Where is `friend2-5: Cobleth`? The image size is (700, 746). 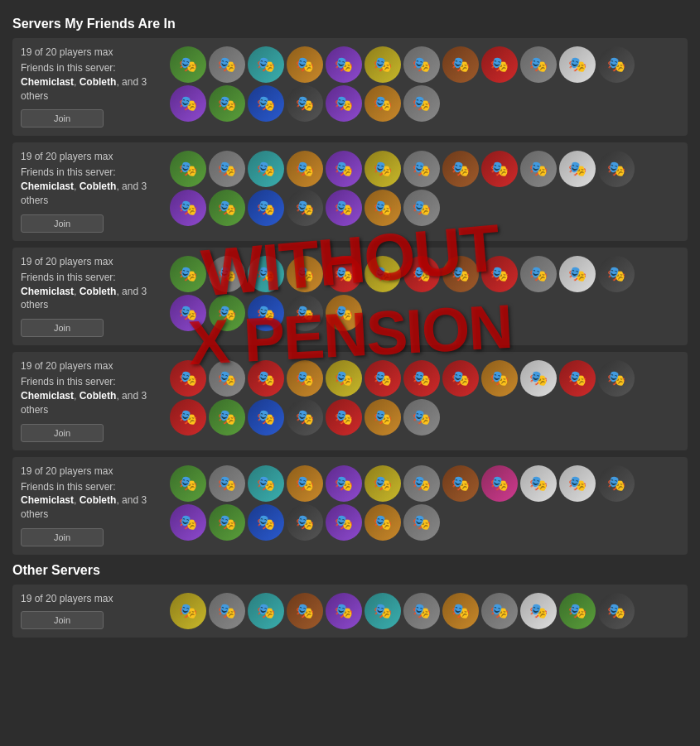 friend2-5: Cobleth is located at coordinates (98, 500).